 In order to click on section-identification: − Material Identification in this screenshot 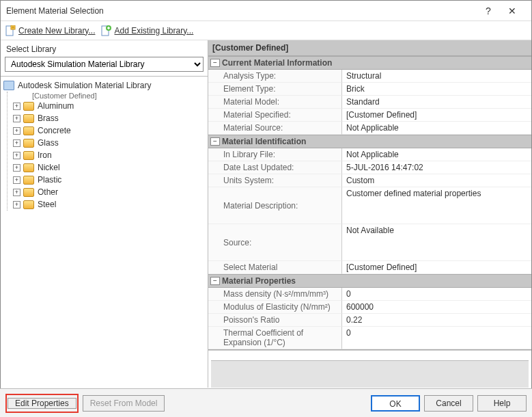, I will do `click(370, 142)`.